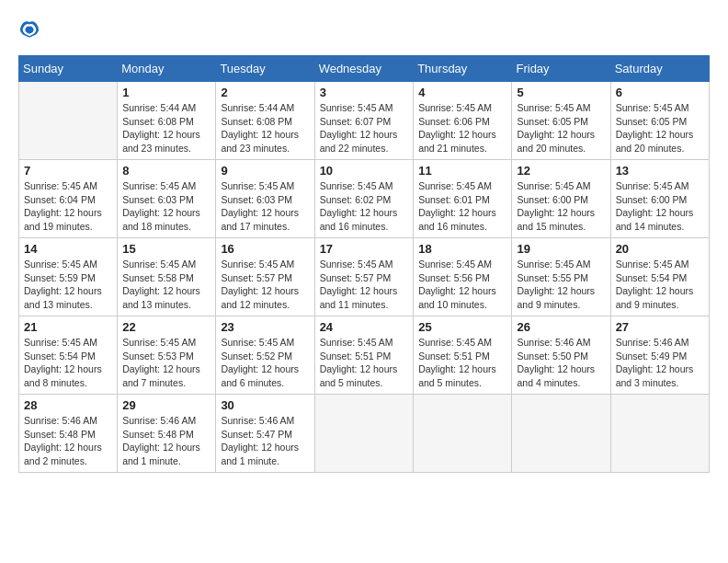  What do you see at coordinates (167, 278) in the screenshot?
I see `calendar-cell: 15Sunrise: 5:45 AM Sunset: 5:58 PM Dayli…` at bounding box center [167, 278].